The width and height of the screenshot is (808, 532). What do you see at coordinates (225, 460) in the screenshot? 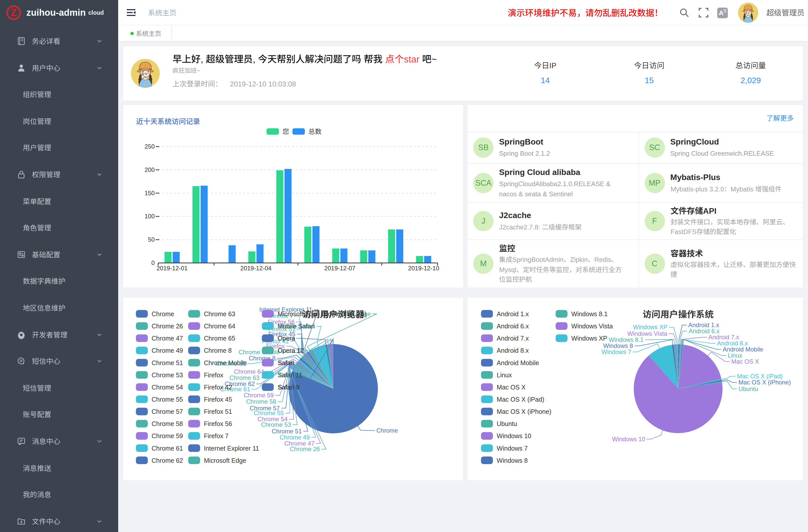
I see `svg-text: Microsoft Edge` at bounding box center [225, 460].